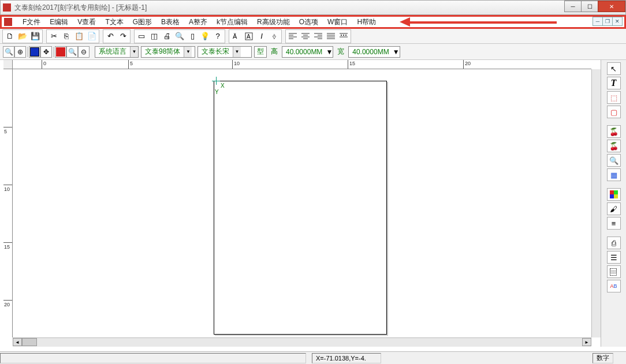 The image size is (626, 364). What do you see at coordinates (307, 52) in the screenshot?
I see `height-input: 40.0000MM ▼` at bounding box center [307, 52].